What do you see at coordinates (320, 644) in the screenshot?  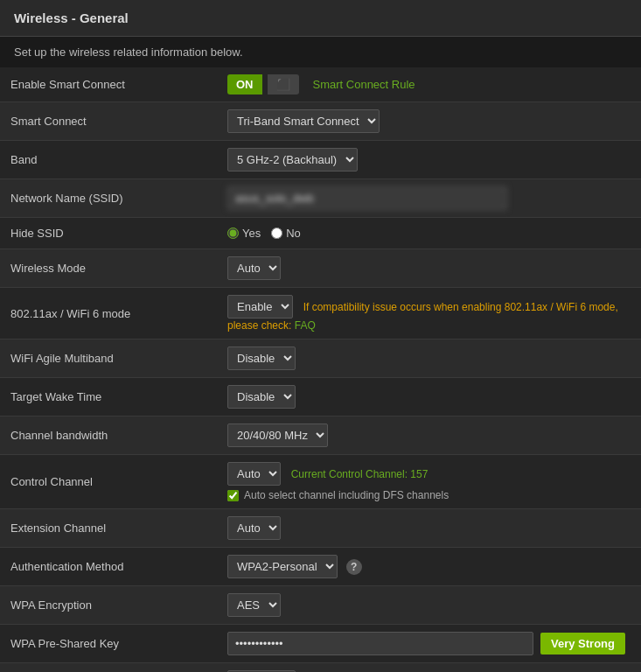 I see `row-wpa-key: WPA Pre-Shared Key Very Strong` at bounding box center [320, 644].